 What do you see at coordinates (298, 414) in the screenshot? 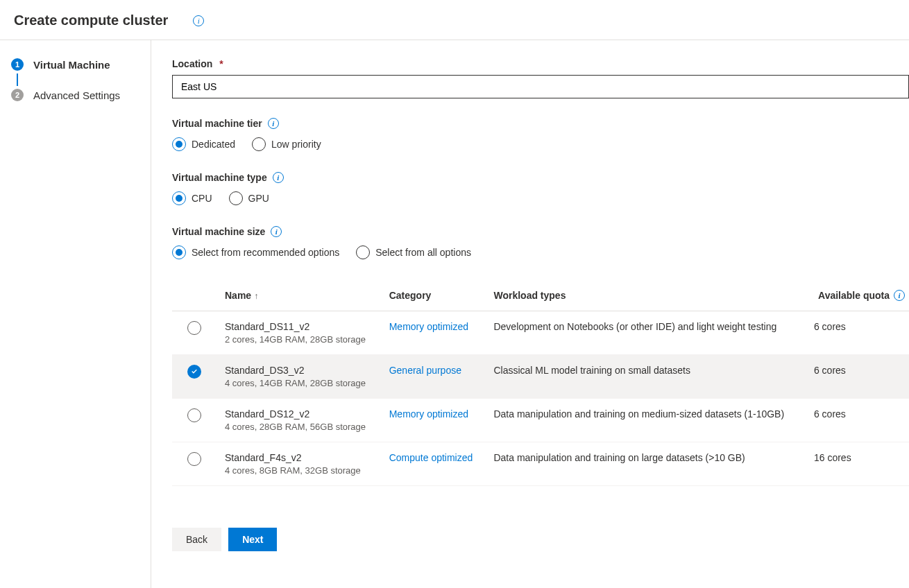
I see `vm-size-name: Standard_DS12_v2` at bounding box center [298, 414].